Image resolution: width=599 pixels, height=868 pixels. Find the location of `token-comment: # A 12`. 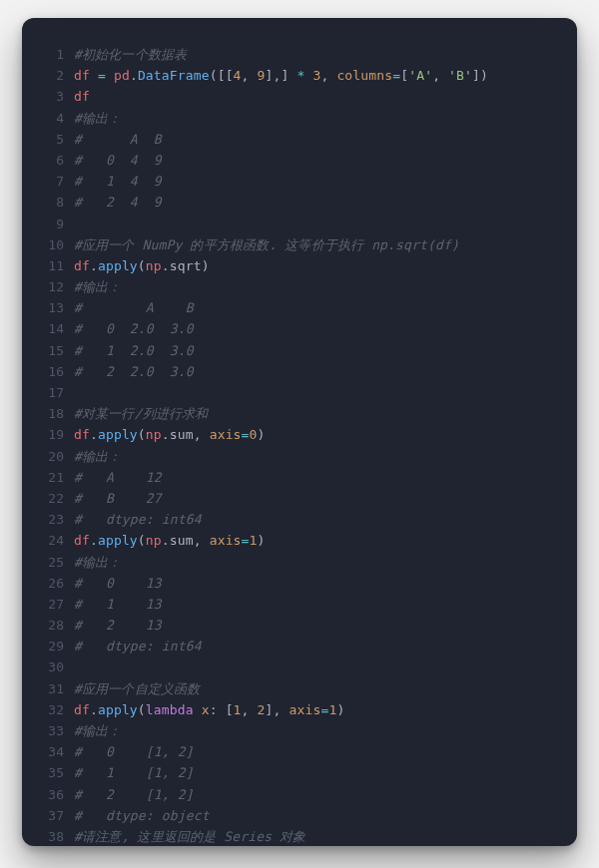

token-comment: # A 12 is located at coordinates (118, 477).